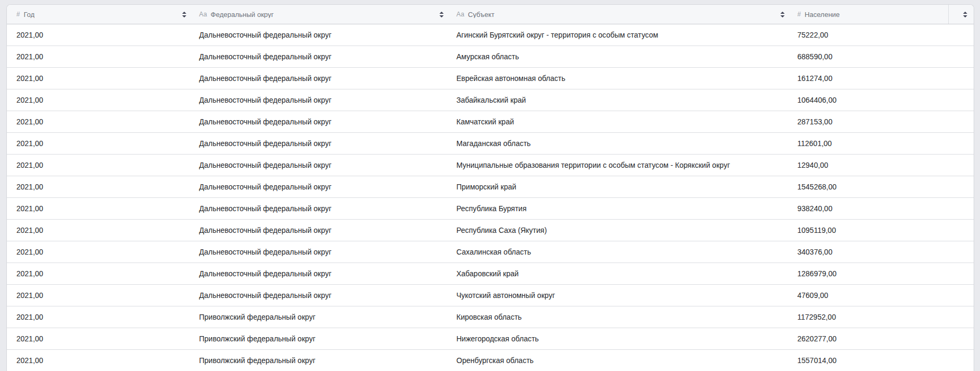  What do you see at coordinates (882, 209) in the screenshot?
I see `table-cell: 938240,00` at bounding box center [882, 209].